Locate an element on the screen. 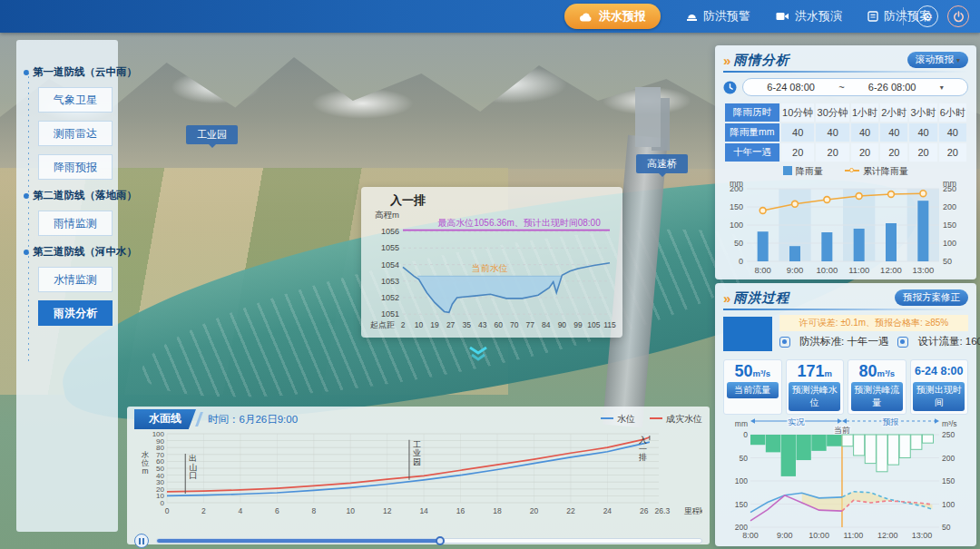  svg-text: 11:00 is located at coordinates (854, 535).